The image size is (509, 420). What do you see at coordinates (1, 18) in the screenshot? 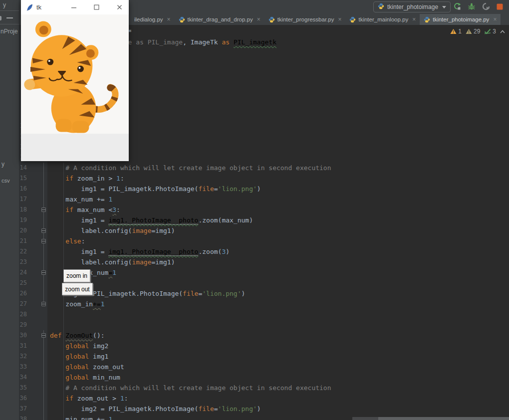
I see `panel-icon-fragment` at bounding box center [1, 18].